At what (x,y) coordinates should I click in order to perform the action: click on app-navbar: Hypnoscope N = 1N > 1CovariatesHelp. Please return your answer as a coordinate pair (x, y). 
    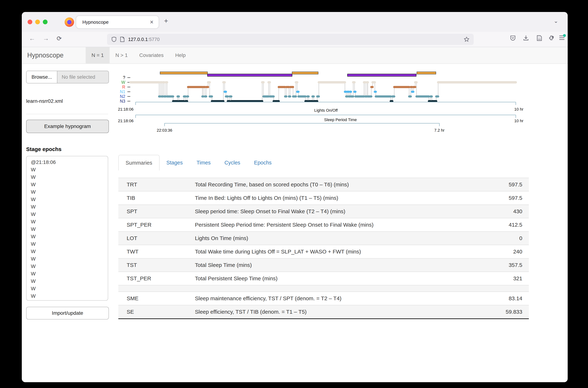
    Looking at the image, I should click on (295, 55).